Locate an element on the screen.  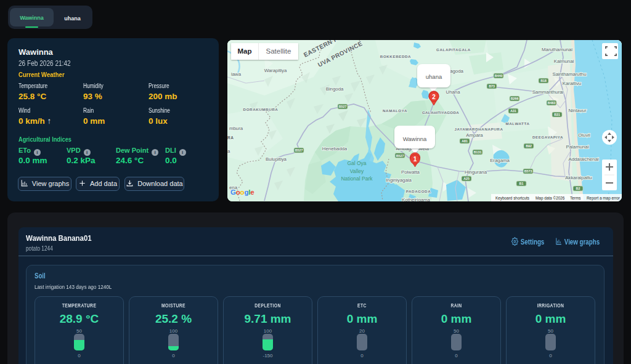
svg-text: B1 is located at coordinates (521, 184).